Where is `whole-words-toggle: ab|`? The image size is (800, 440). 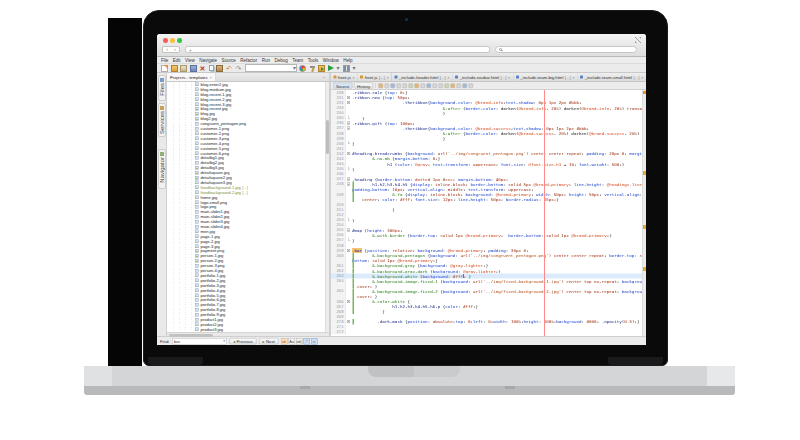 whole-words-toggle: ab| is located at coordinates (300, 342).